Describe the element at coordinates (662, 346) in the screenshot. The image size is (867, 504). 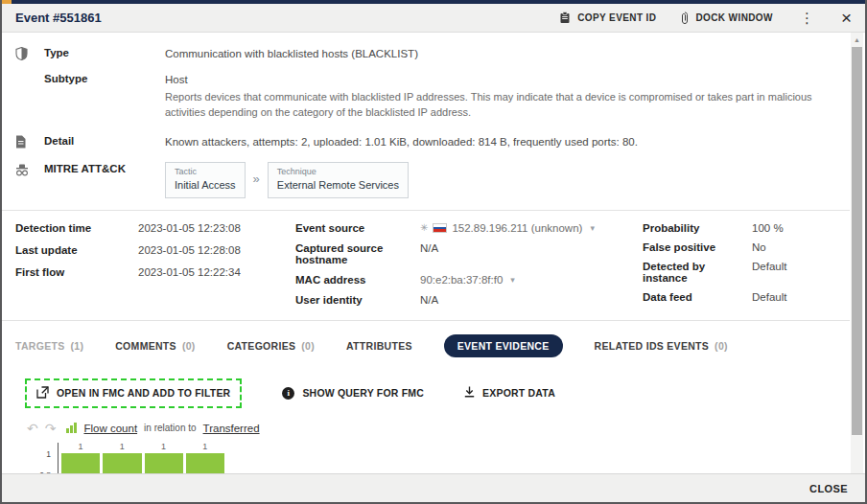
I see `tab-related-ids-events: RELATED IDS EVENTS(0)` at that location.